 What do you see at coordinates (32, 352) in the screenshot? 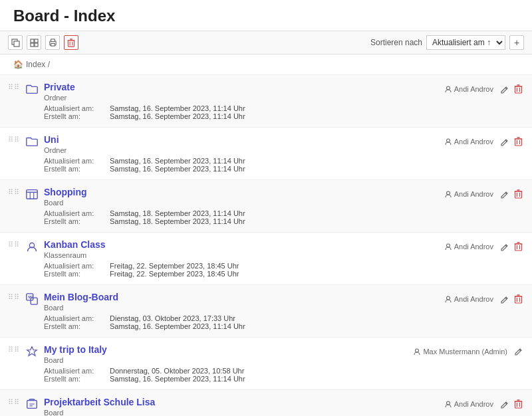
I see `trip-icon` at bounding box center [32, 352].